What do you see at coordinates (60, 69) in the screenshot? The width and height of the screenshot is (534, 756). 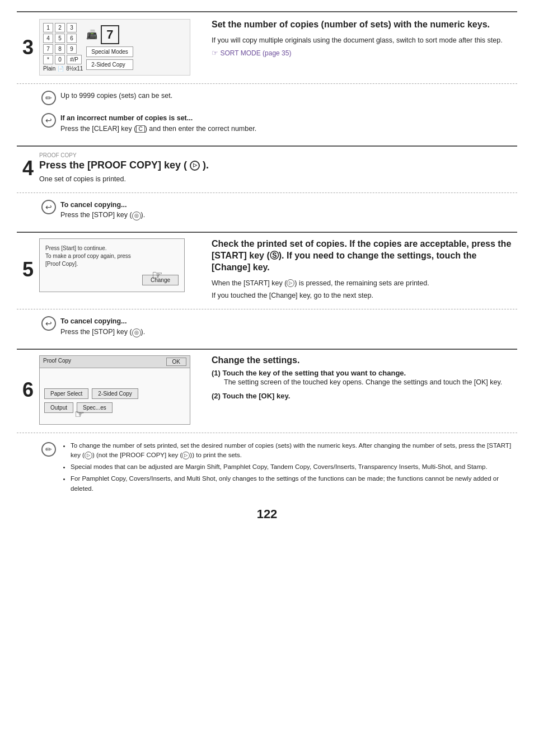 I see `paper-icon: 📄` at bounding box center [60, 69].